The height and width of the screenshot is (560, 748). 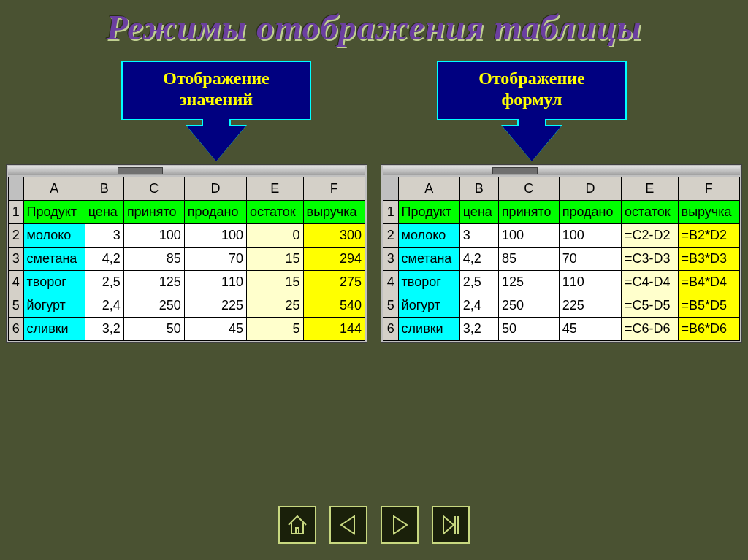 I want to click on callout-values-line1: Отображение, so click(x=216, y=79).